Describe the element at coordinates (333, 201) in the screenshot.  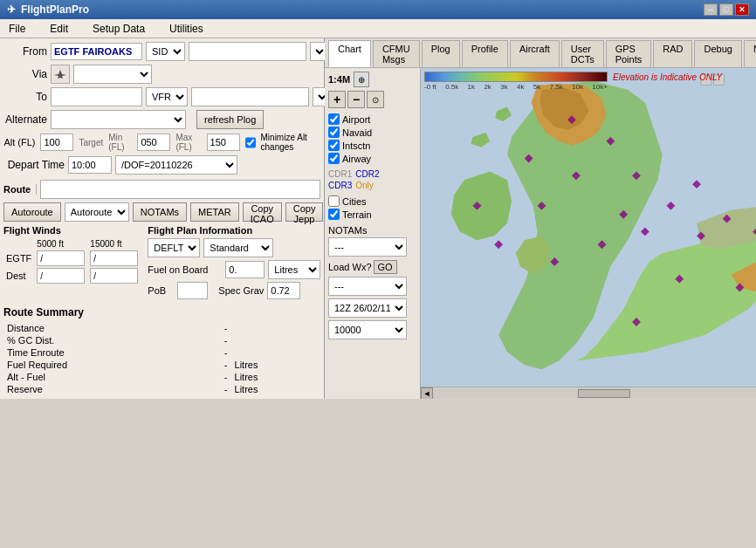
I see `cities-checkbox` at that location.